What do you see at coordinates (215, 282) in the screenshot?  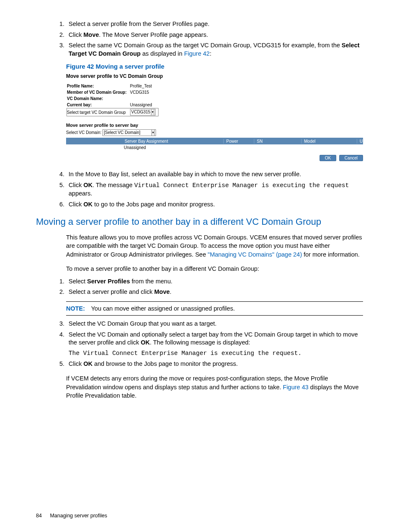 I see `step-b1: Select Server Profiles from the menu.` at bounding box center [215, 282].